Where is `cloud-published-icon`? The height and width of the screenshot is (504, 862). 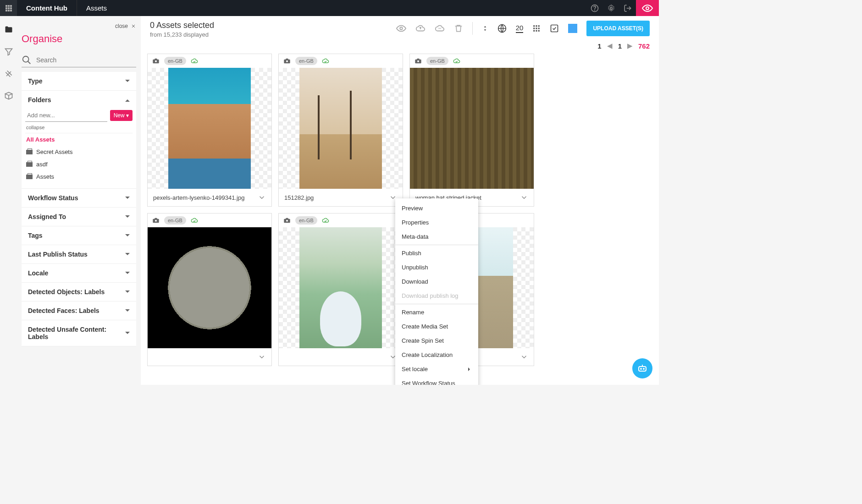 cloud-published-icon is located at coordinates (326, 220).